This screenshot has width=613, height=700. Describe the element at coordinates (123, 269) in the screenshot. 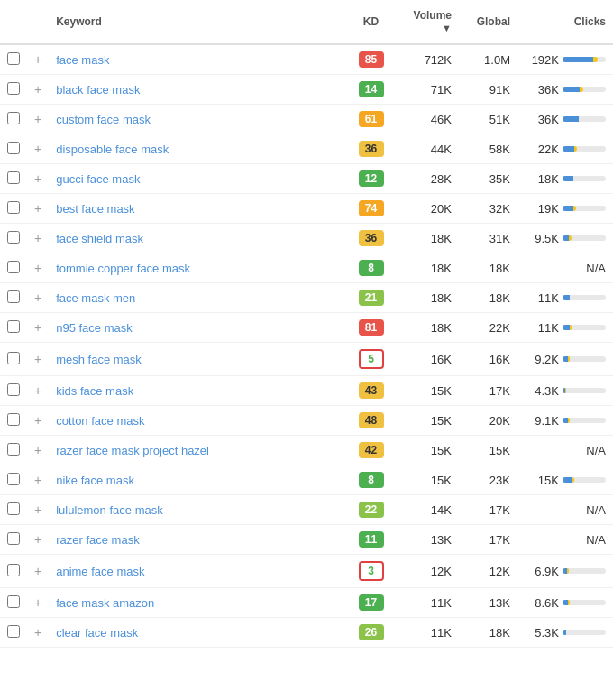

I see `keyword-link: tommie copper face mask` at that location.